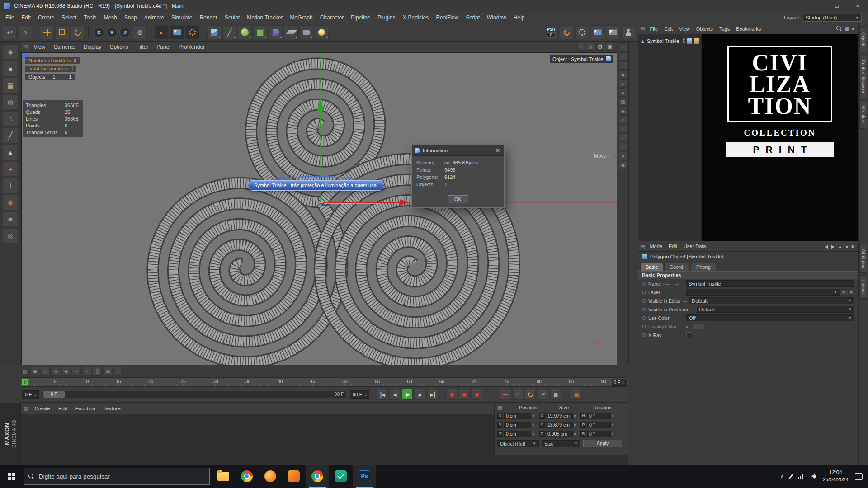 The image size is (868, 488). What do you see at coordinates (182, 18) in the screenshot?
I see `menu-item: Simulate` at bounding box center [182, 18].